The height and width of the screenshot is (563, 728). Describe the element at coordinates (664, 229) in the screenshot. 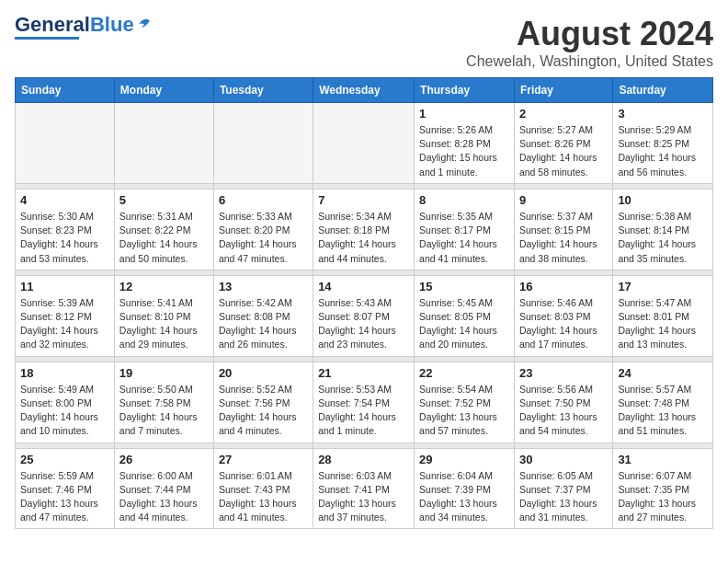

I see `calendar-cell: 10 Sunrise: 5:38 AMSunset: 8:14 PMDaylig…` at that location.